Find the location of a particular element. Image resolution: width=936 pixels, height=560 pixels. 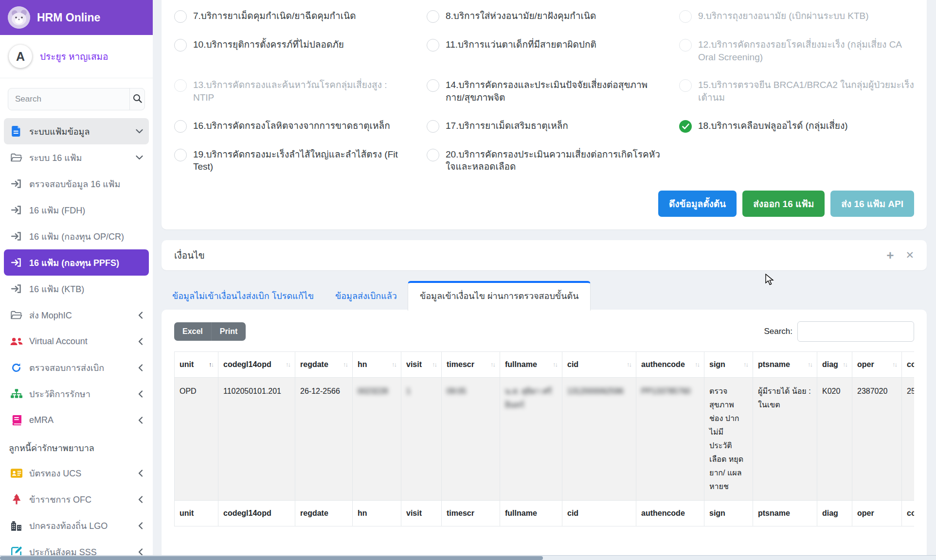

sidebar-item-15: ปกครองท้องถิ่น LGO is located at coordinates (76, 525).